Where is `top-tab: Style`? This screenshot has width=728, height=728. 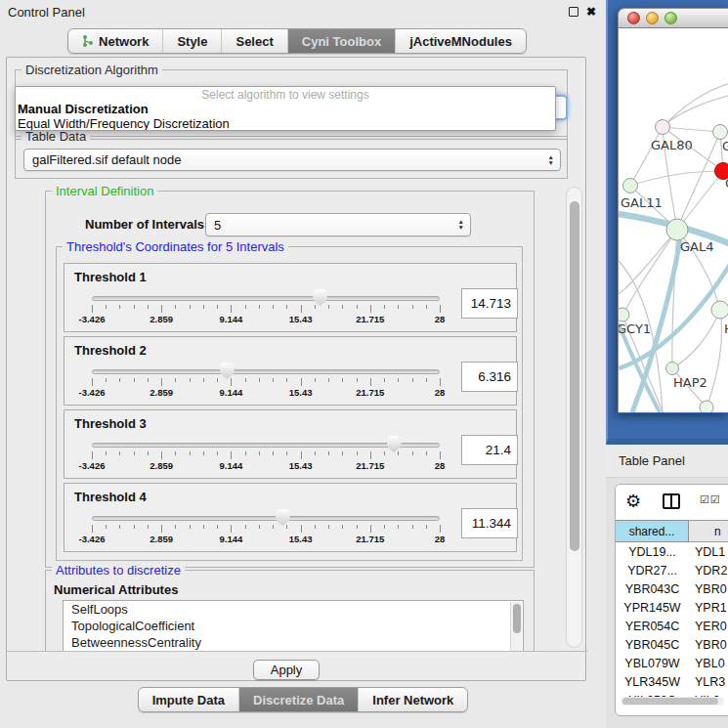 top-tab: Style is located at coordinates (193, 41).